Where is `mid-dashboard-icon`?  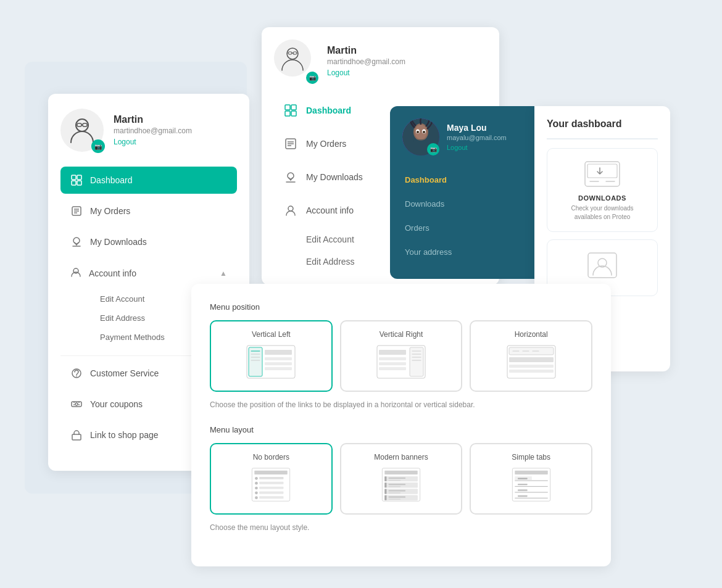 mid-dashboard-icon is located at coordinates (291, 110).